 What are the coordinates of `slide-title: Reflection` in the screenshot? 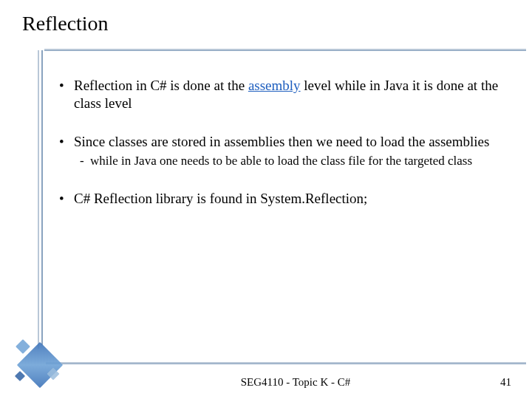 It's located at (65, 24).